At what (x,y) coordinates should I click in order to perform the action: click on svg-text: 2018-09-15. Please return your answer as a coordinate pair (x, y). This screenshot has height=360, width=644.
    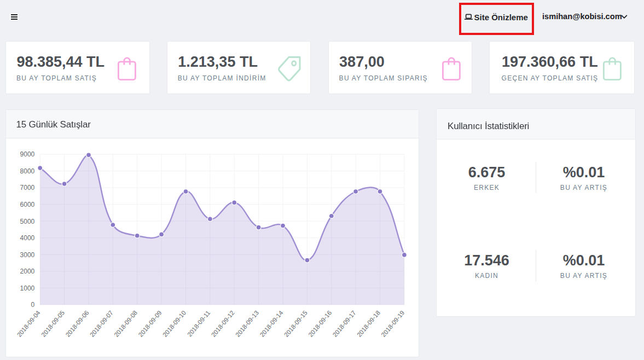
    Looking at the image, I should click on (295, 324).